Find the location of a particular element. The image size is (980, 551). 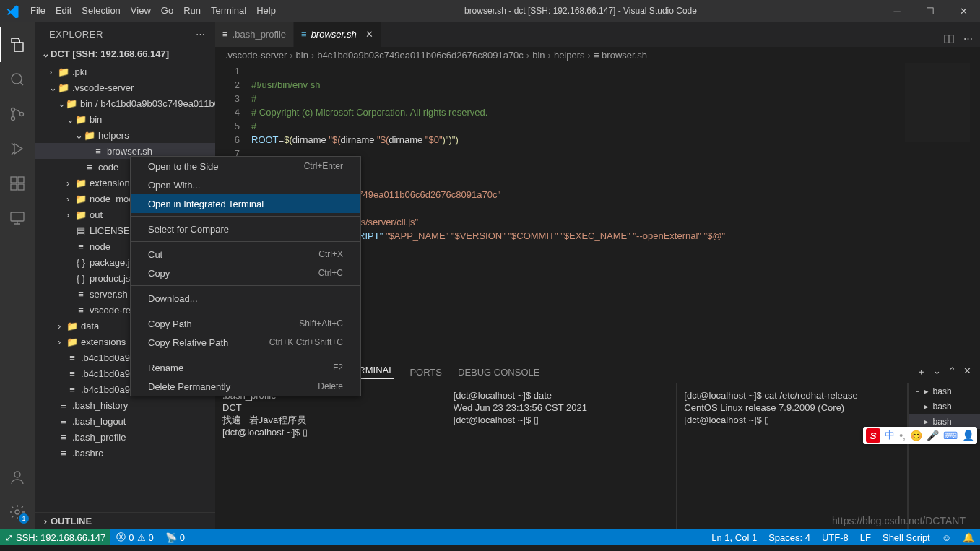

ime-toolbar: S 中 •, 😊 🎤 ⌨ 👤 is located at coordinates (920, 435).